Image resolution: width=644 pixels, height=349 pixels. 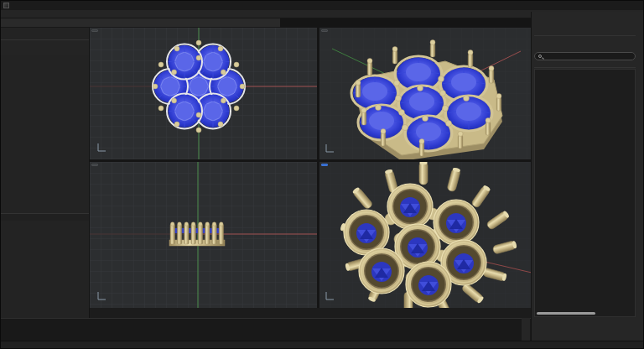 I want to click on viewport-perspective-top, so click(x=426, y=94).